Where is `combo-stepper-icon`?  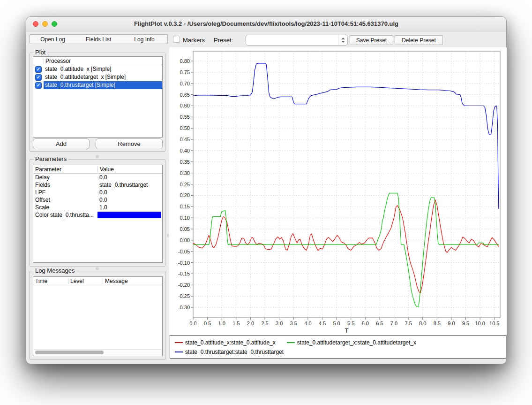
combo-stepper-icon is located at coordinates (343, 40).